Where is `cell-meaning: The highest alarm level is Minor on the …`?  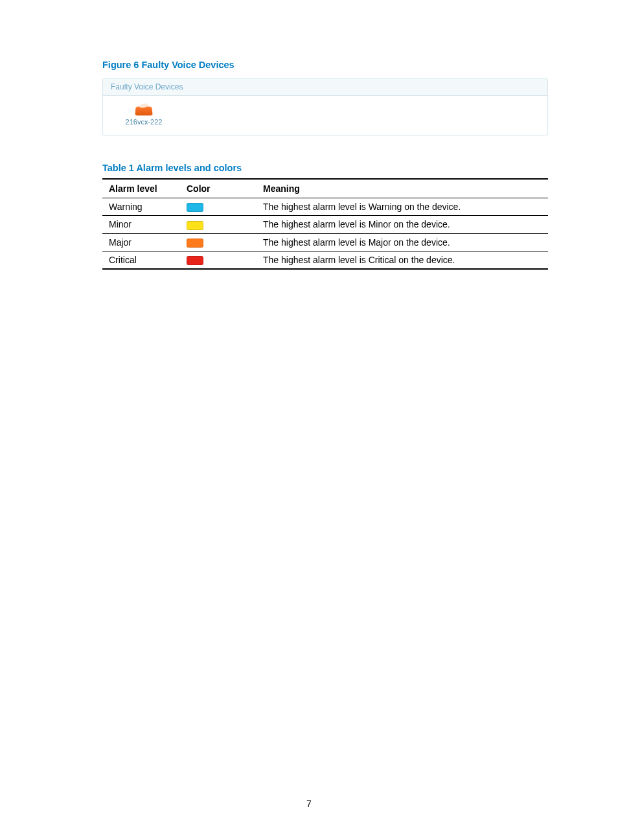
cell-meaning: The highest alarm level is Minor on the … is located at coordinates (402, 224).